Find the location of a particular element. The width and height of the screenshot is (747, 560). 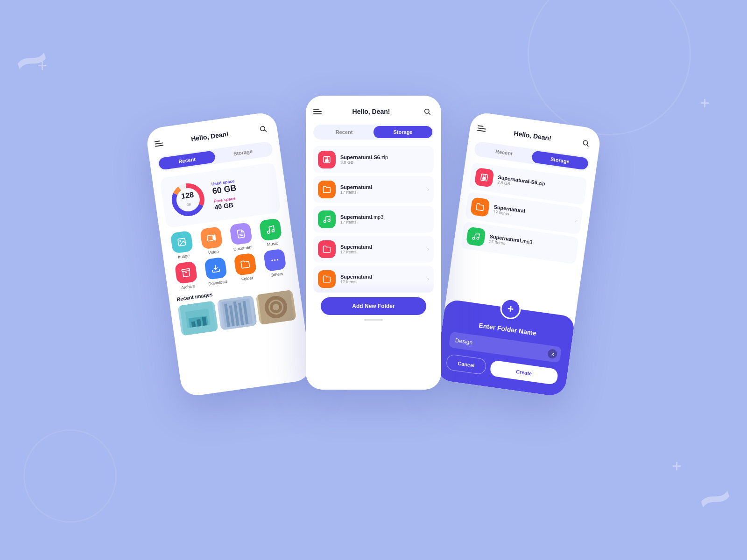

download-icon is located at coordinates (216, 268).